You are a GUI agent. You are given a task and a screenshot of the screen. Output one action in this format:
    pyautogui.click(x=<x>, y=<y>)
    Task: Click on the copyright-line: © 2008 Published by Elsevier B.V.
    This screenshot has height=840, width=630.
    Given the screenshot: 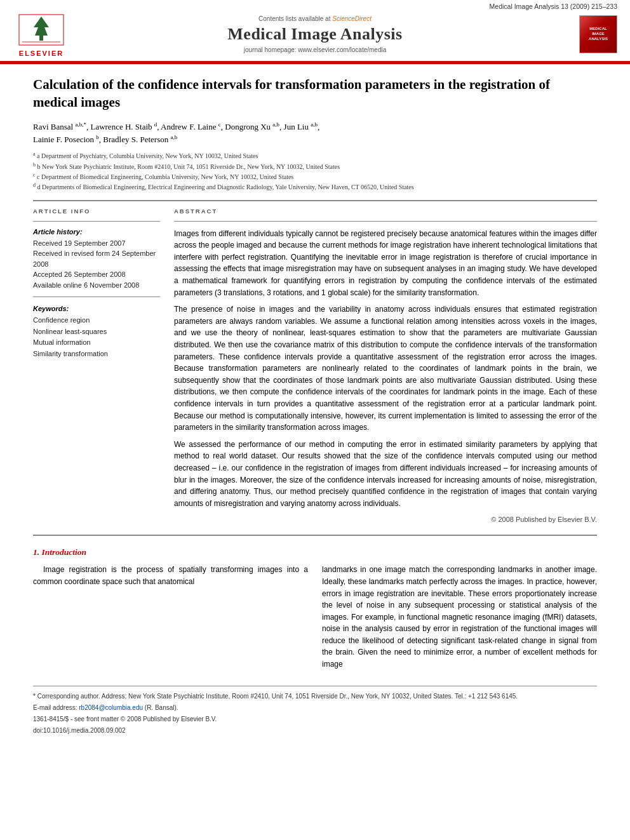 What is the action you would take?
    pyautogui.click(x=385, y=519)
    